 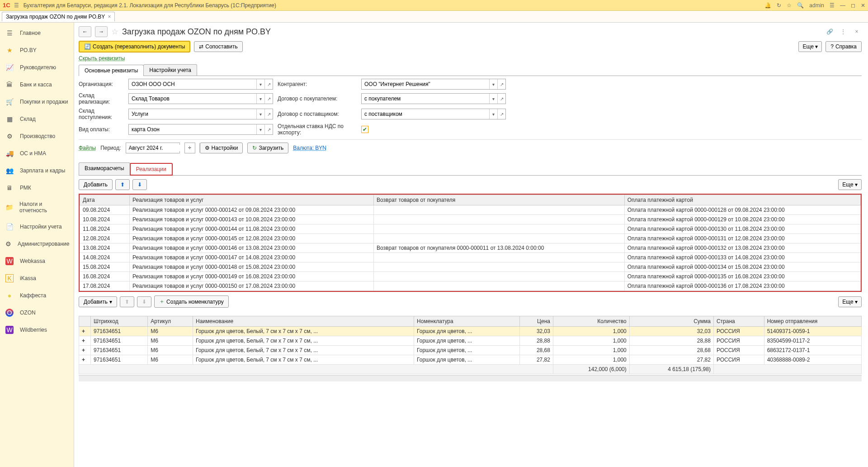 What do you see at coordinates (109, 17) in the screenshot?
I see `close-icon: ×` at bounding box center [109, 17].